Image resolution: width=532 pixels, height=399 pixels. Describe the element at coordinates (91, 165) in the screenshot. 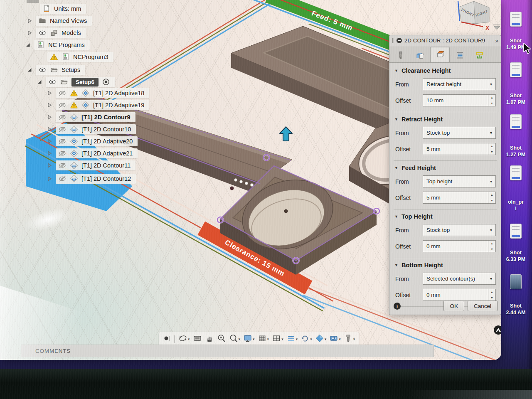

I see `operation-row: [T1] 2D Contour11` at that location.